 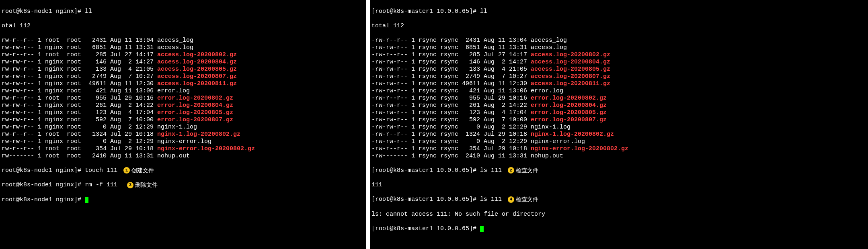 What do you see at coordinates (580, 149) in the screenshot?
I see `filename: nginx-error.log-20200802.gz` at bounding box center [580, 149].